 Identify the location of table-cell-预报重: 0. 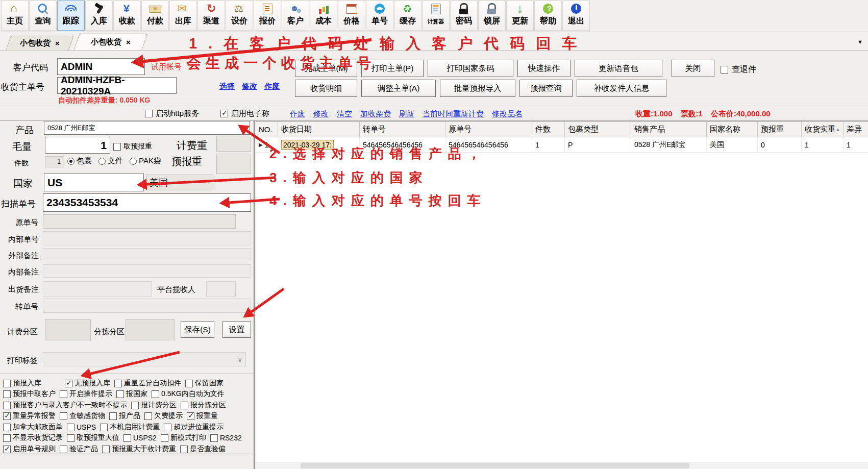
(780, 145).